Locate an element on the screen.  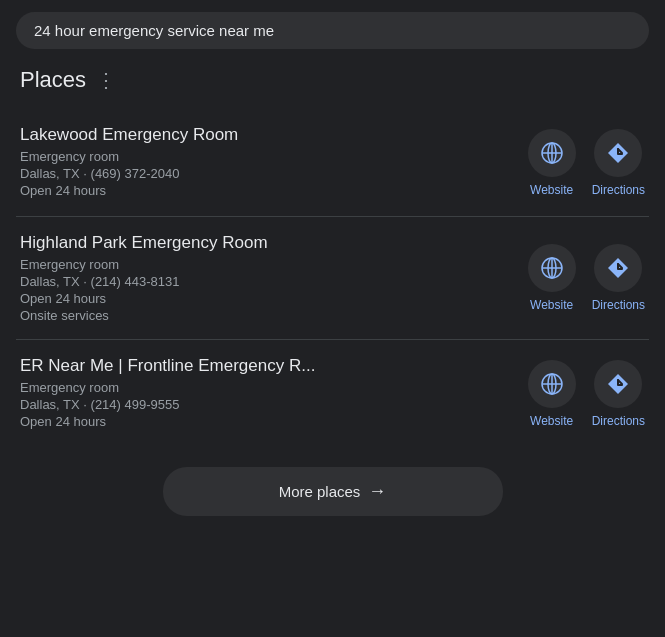
place-info: ER Near Me | Frontline Emergency R...Eme… is located at coordinates (268, 394).